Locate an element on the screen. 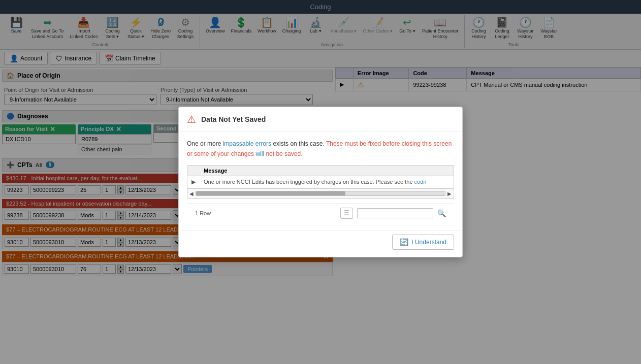 The height and width of the screenshot is (364, 641). scroll-thumb is located at coordinates (271, 193).